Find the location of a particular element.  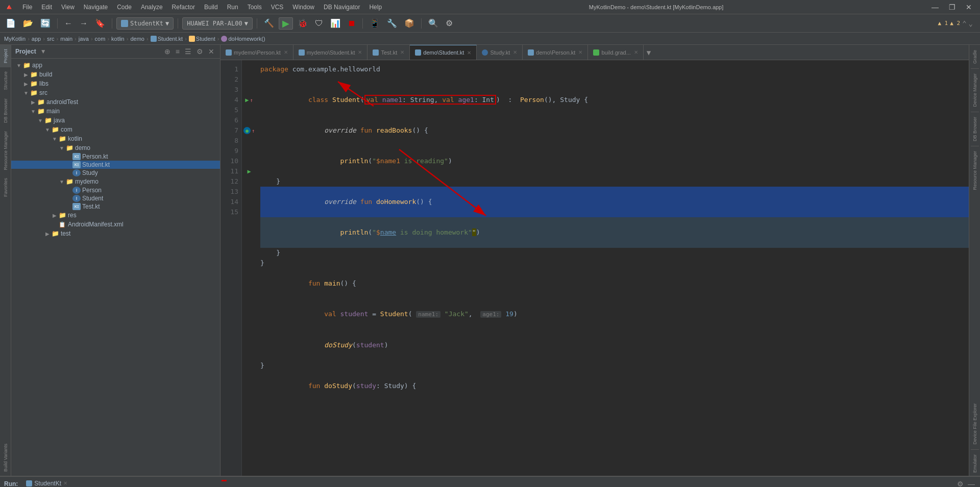

run-tab-close: ✕ is located at coordinates (65, 483).